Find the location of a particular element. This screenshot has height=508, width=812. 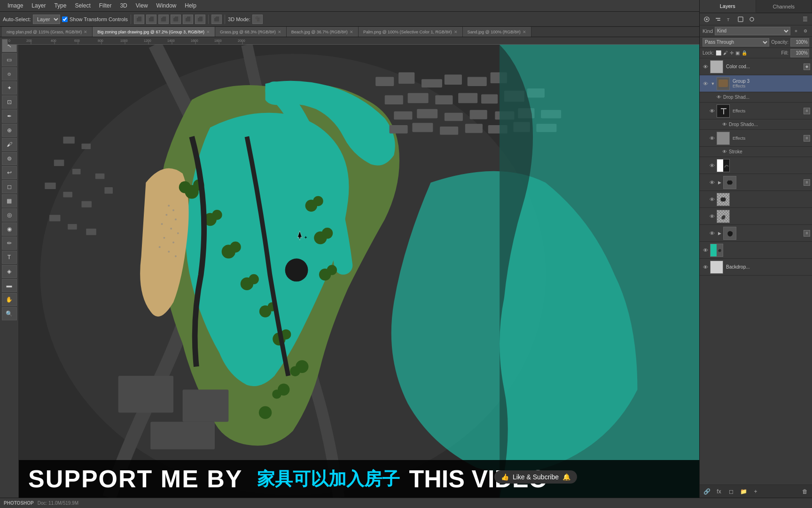

kind-icon-2: ⚙ is located at coordinates (805, 31).